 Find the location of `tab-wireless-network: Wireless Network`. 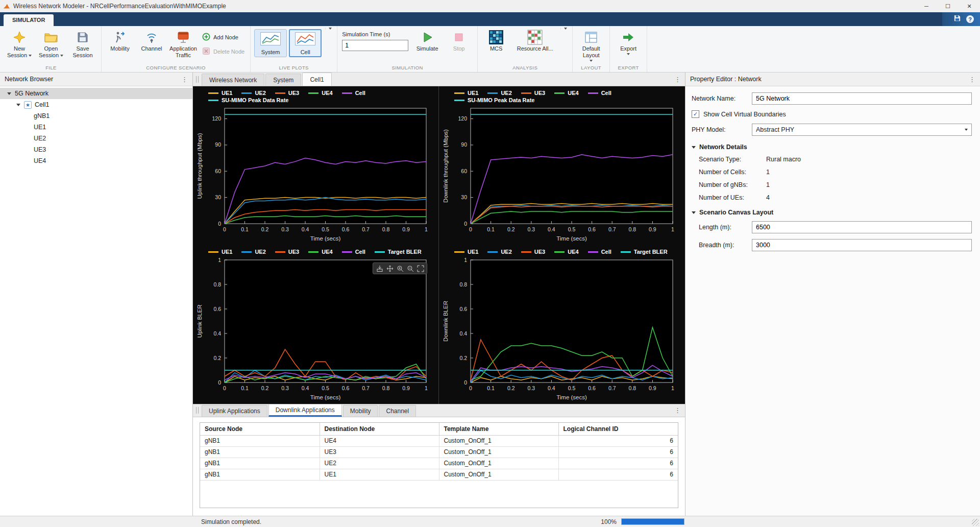

tab-wireless-network: Wireless Network is located at coordinates (233, 80).